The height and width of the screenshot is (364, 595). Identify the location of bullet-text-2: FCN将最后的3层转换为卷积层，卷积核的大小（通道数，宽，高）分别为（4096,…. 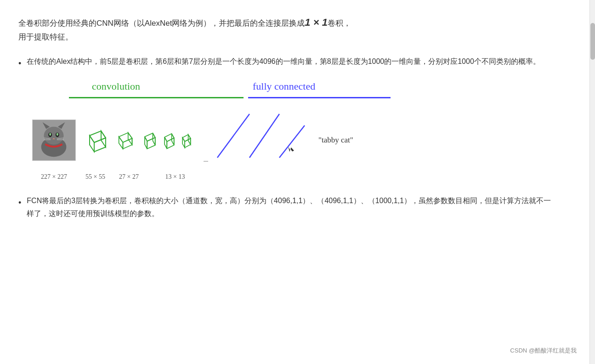
(289, 207).